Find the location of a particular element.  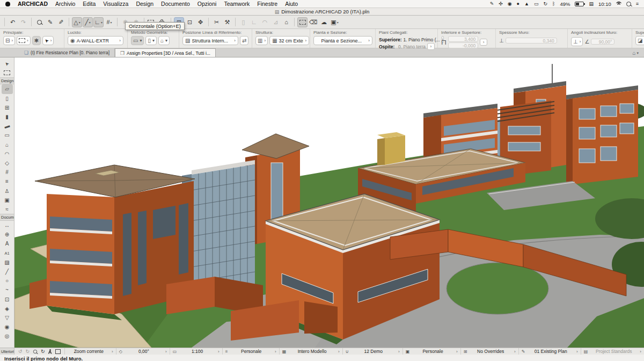

pen-set-selector: ≡ Personale› is located at coordinates (251, 351).